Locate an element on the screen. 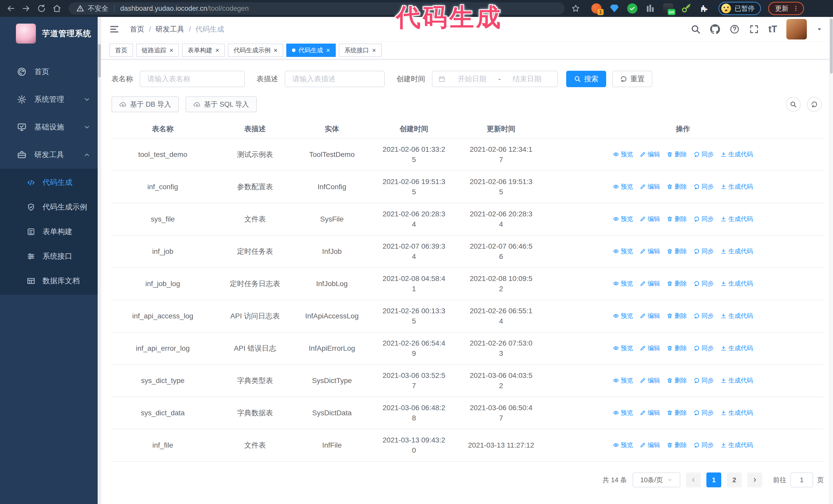 Image resolution: width=833 pixels, height=504 pixels. browser-forward-icon is located at coordinates (26, 8).